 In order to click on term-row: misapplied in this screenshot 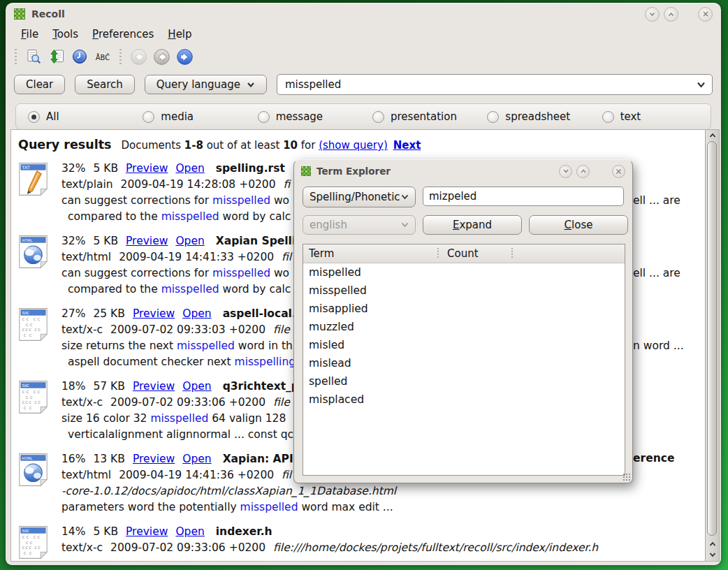, I will do `click(464, 309)`.